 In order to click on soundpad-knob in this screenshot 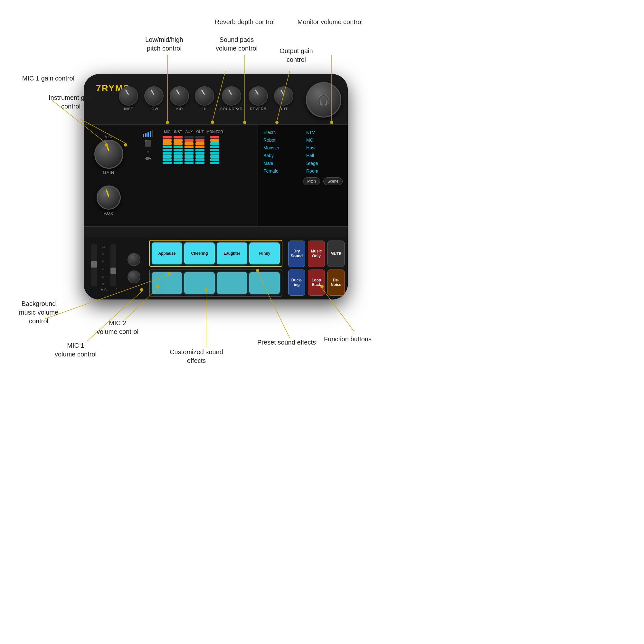, I will do `click(232, 96)`.